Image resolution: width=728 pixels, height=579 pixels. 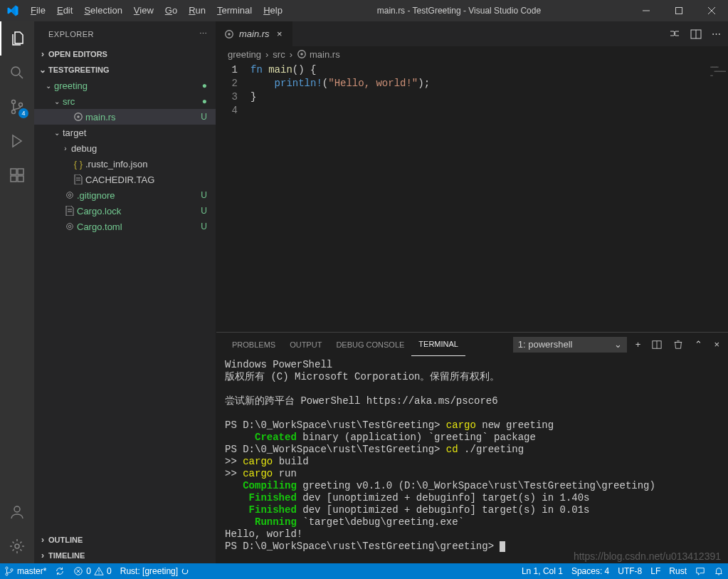 I want to click on more-actions-icon: ⋯, so click(x=716, y=34).